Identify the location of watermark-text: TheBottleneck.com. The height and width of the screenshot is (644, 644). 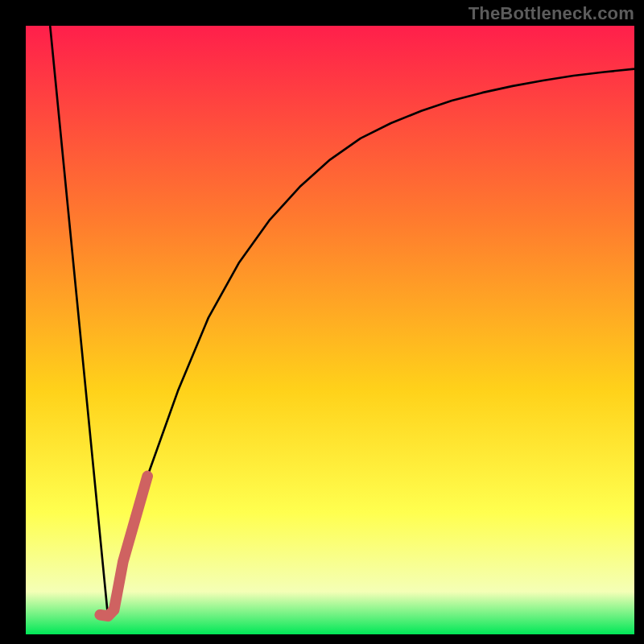
(551, 14).